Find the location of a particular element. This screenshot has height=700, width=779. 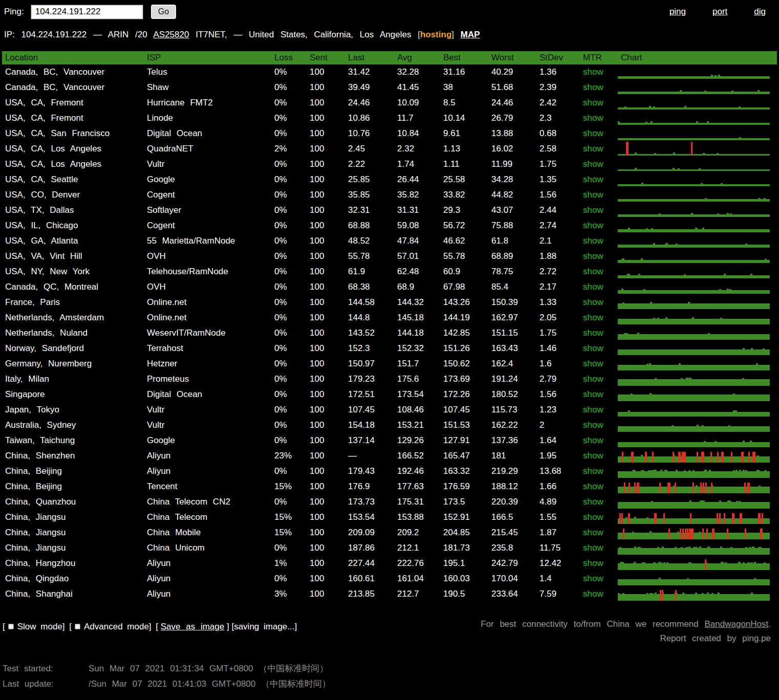

nav-link-dig: dig is located at coordinates (760, 12).